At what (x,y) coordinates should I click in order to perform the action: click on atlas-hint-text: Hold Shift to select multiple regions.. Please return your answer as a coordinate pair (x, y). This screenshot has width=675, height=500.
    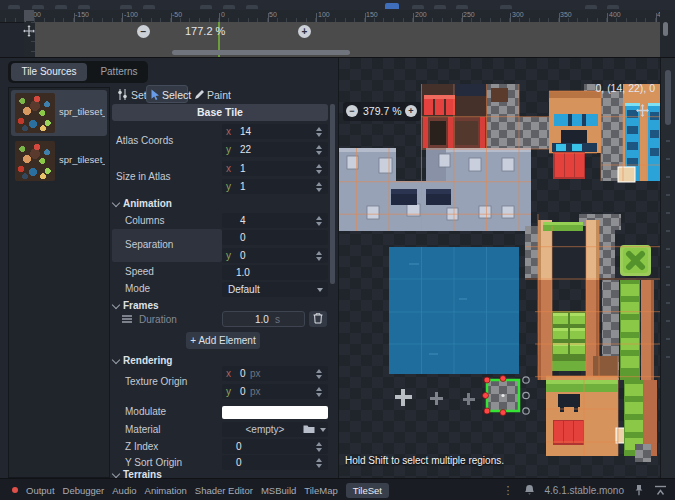
    Looking at the image, I should click on (424, 460).